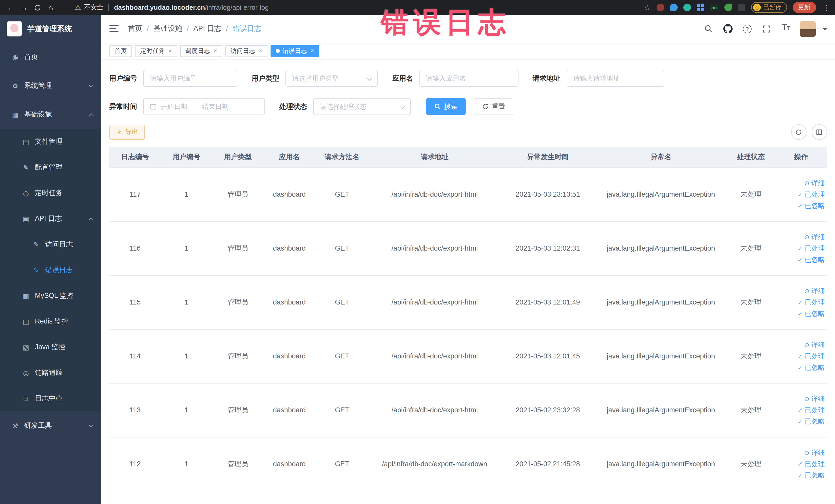 The width and height of the screenshot is (835, 504). Describe the element at coordinates (127, 132) in the screenshot. I see `export-button: 导出` at that location.